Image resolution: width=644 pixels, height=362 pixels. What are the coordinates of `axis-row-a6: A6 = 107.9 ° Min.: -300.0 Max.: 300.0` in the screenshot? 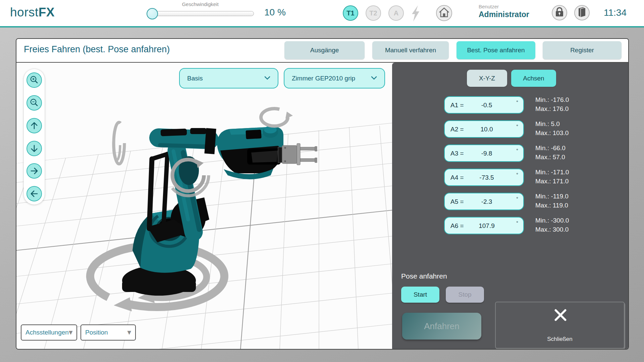 It's located at (511, 226).